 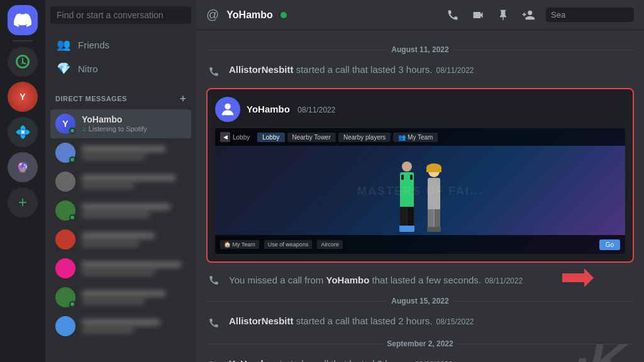 What do you see at coordinates (228, 109) in the screenshot?
I see `activity-avatar` at bounding box center [228, 109].